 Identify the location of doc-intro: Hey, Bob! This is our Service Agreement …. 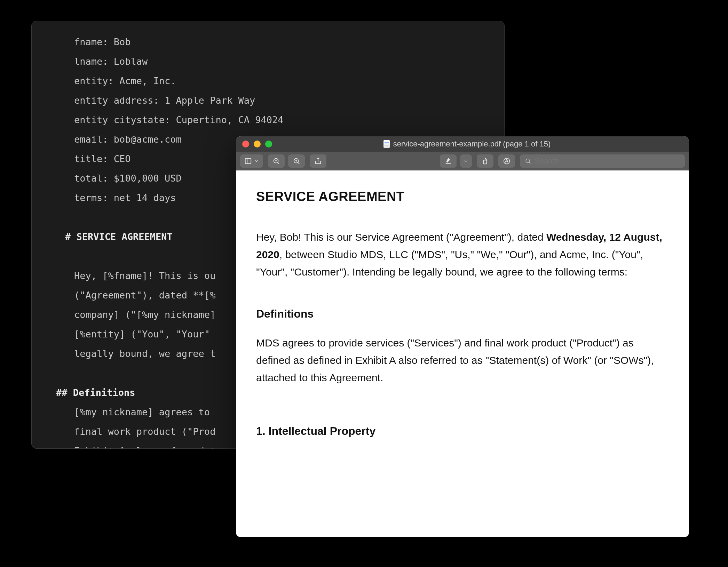
(462, 255).